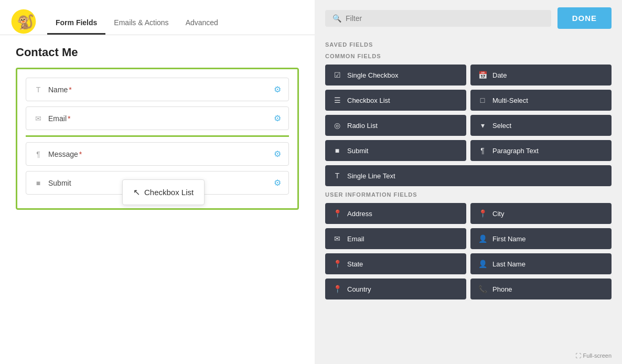  What do you see at coordinates (468, 45) in the screenshot?
I see `saved-fields-label: SAVED FIELDS` at bounding box center [468, 45].